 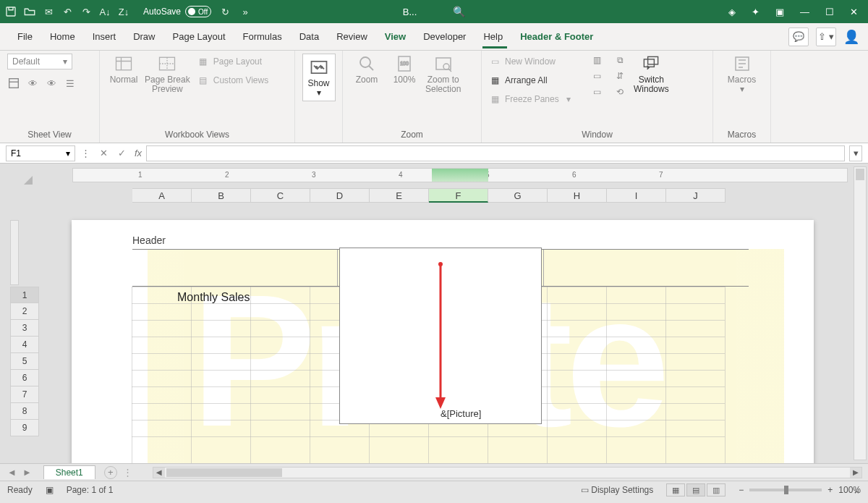 What do you see at coordinates (620, 60) in the screenshot?
I see `view-side-icon: ⧉` at bounding box center [620, 60].